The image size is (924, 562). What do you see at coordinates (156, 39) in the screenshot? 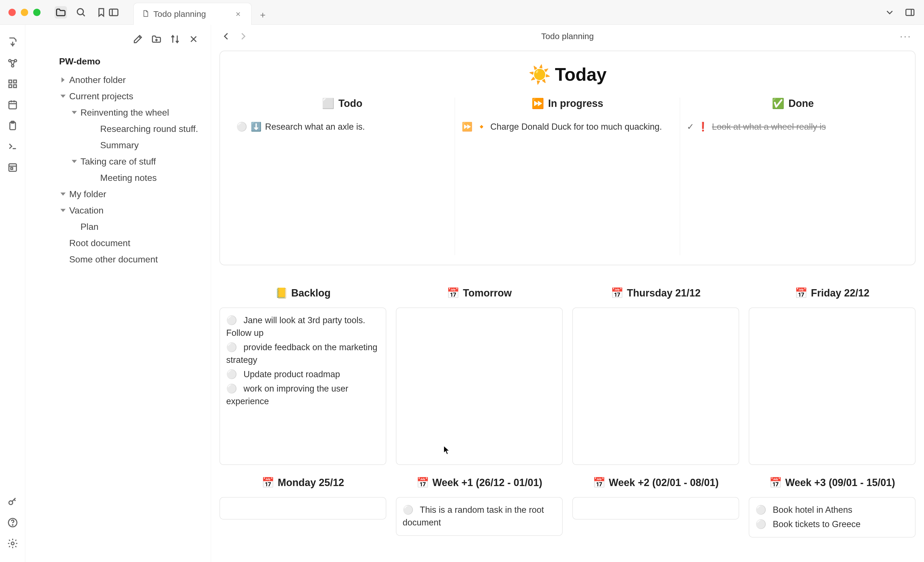
I see `new-folder-icon` at bounding box center [156, 39].